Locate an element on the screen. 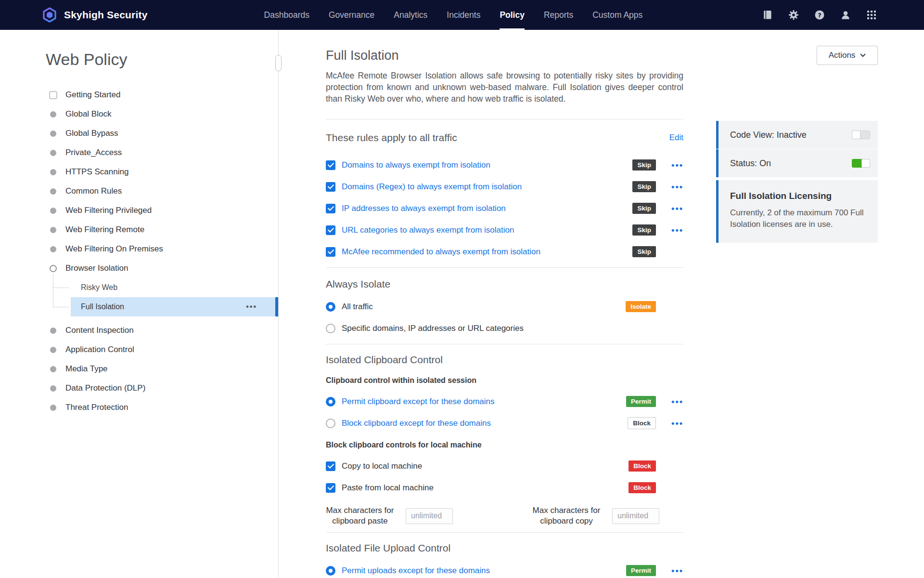 The width and height of the screenshot is (924, 578). always-isolate-options: All traffic Isolate Specific domains, IP… is located at coordinates (504, 317).